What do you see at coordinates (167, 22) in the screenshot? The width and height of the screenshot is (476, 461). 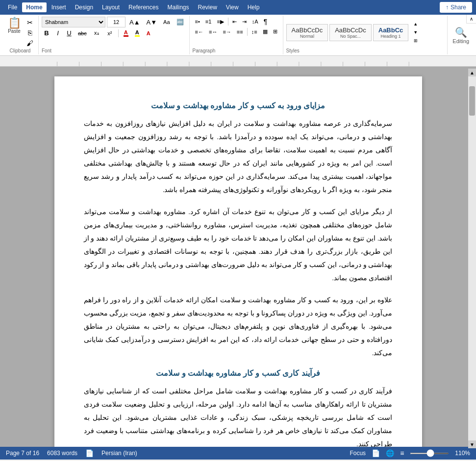 I see `change-case-button: Aa` at bounding box center [167, 22].